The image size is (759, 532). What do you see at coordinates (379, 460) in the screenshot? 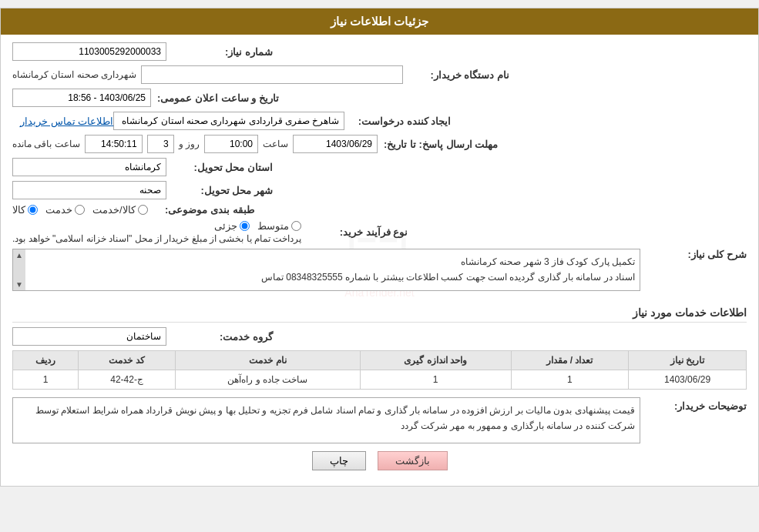
I see `buttons-row: بازگشت چاپ` at bounding box center [379, 460].